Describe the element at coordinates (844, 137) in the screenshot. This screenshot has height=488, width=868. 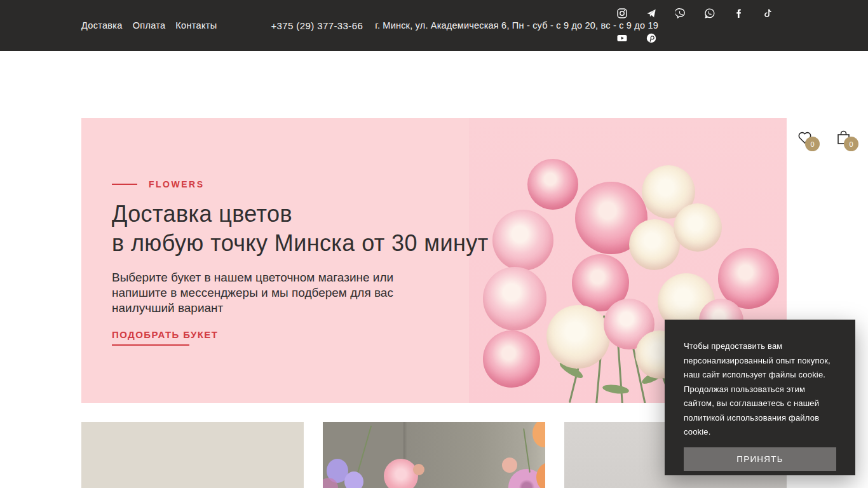
I see `cart-button: 0` at that location.